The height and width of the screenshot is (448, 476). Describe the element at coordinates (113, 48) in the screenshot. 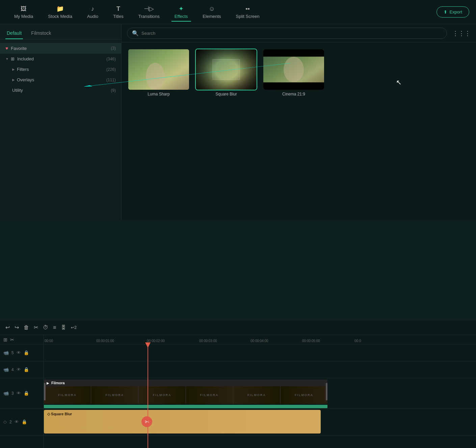

I see `favorite-count: (3)` at that location.